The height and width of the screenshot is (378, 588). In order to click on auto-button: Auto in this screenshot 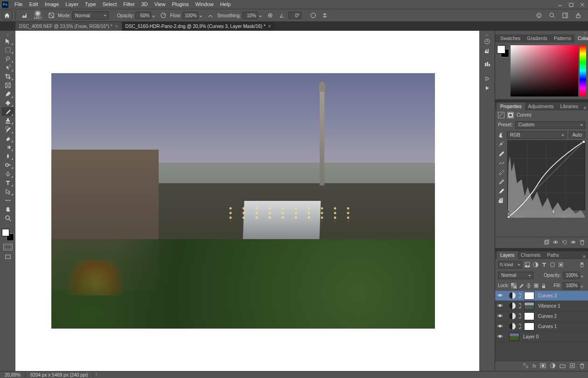, I will do `click(577, 135)`.